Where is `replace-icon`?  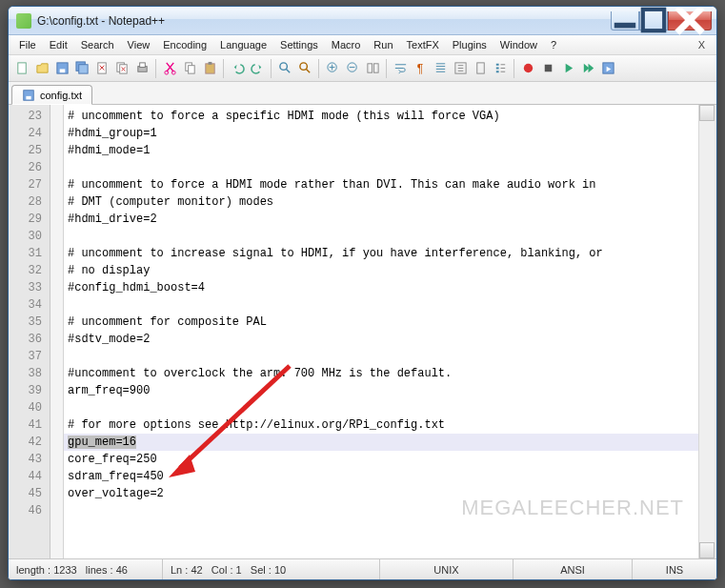
replace-icon is located at coordinates (305, 69).